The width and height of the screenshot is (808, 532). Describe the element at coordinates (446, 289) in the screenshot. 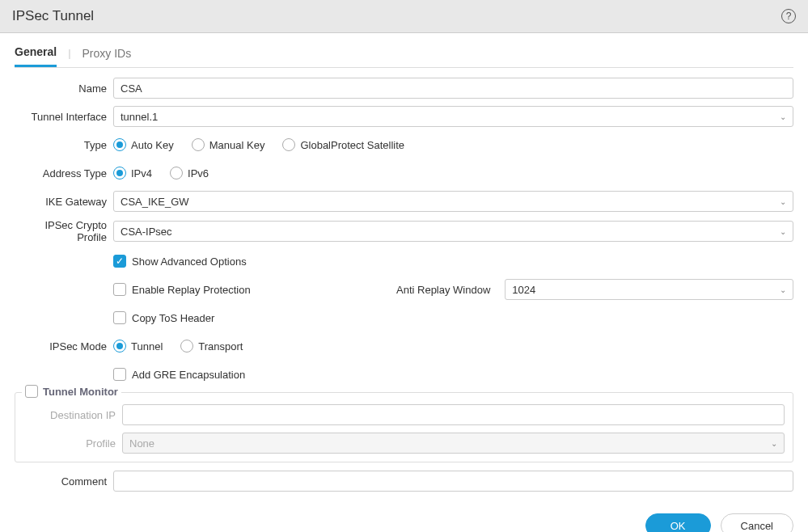

I see `label-anti-replay: Anti Replay Window` at that location.